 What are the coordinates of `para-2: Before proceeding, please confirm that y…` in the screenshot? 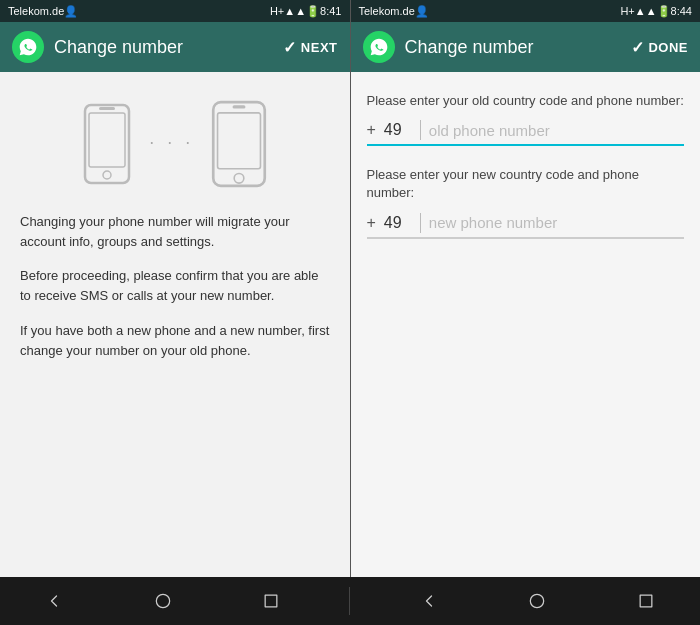 It's located at (175, 286).